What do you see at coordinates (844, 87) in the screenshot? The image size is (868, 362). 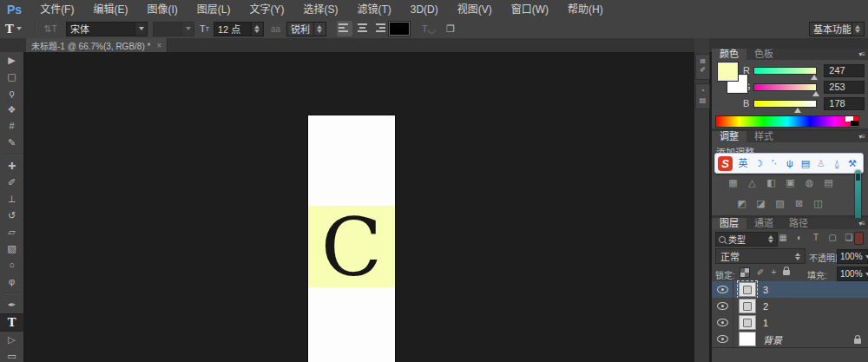 I see `slider-value-G: 253` at bounding box center [844, 87].